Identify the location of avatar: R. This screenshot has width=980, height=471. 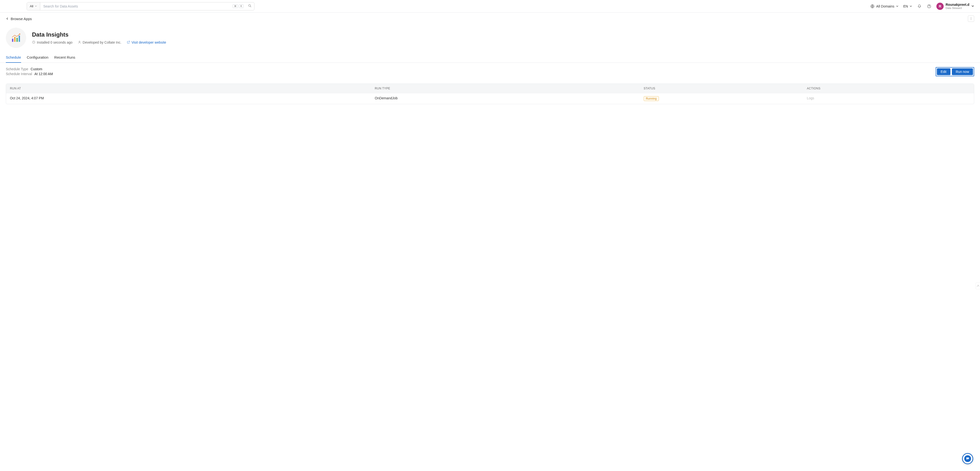
(940, 6).